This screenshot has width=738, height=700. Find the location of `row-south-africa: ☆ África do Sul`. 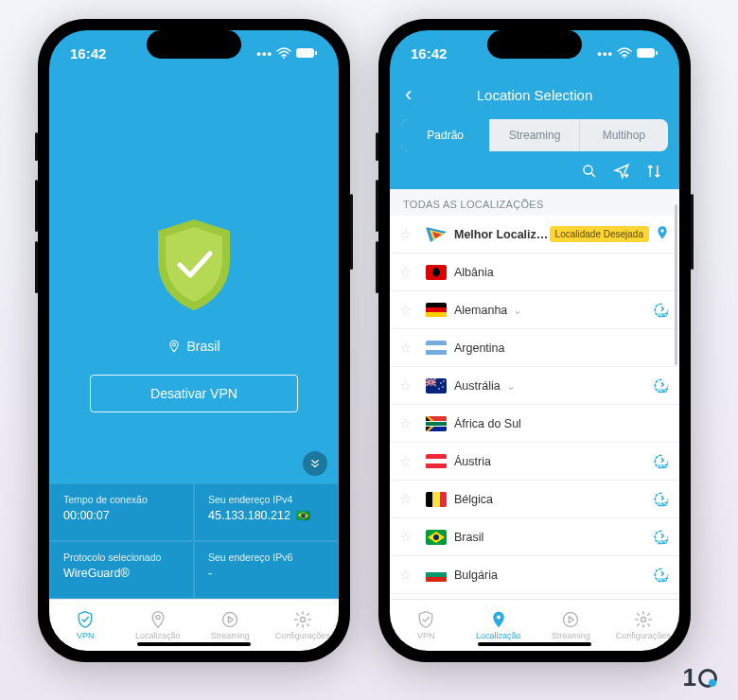

row-south-africa: ☆ África do Sul is located at coordinates (535, 424).